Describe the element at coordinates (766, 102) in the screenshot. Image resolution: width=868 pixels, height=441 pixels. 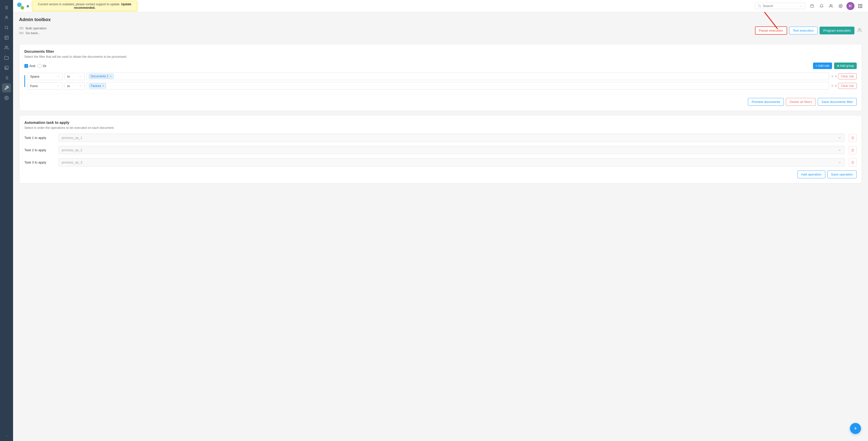
I see `preview-documents-button: Preview documents` at that location.